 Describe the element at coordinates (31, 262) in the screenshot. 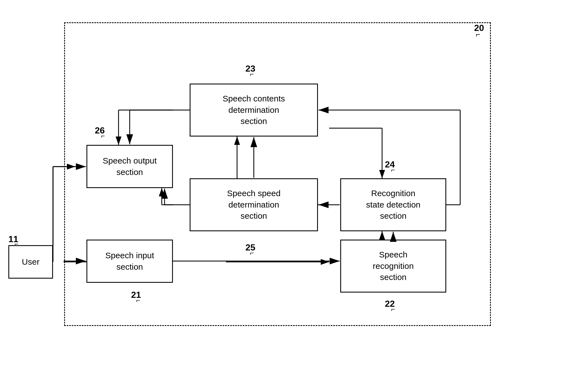

I see `user-block: User` at that location.